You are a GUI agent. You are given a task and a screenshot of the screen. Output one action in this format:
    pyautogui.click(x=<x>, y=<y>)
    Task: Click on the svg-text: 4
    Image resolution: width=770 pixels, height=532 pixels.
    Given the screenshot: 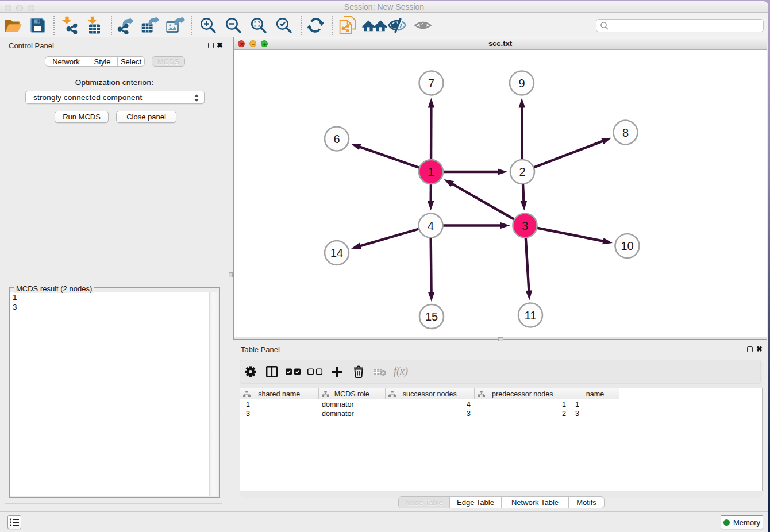 What is the action you would take?
    pyautogui.click(x=431, y=226)
    